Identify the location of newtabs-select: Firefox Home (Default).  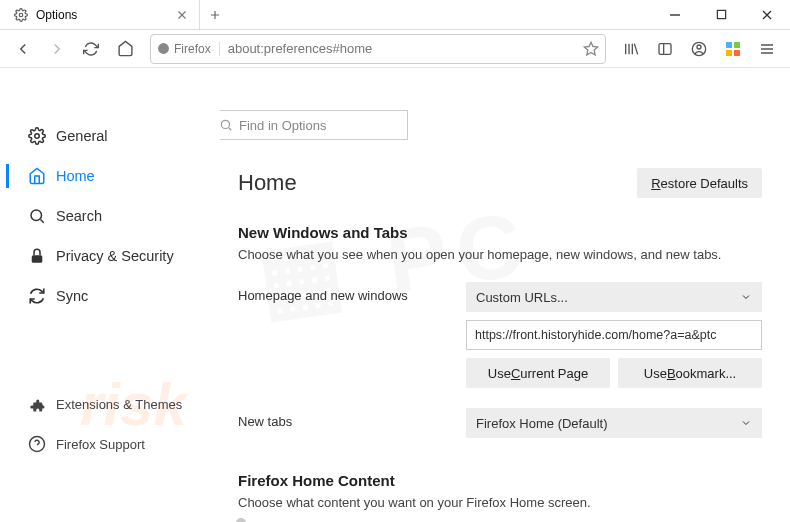
(614, 423).